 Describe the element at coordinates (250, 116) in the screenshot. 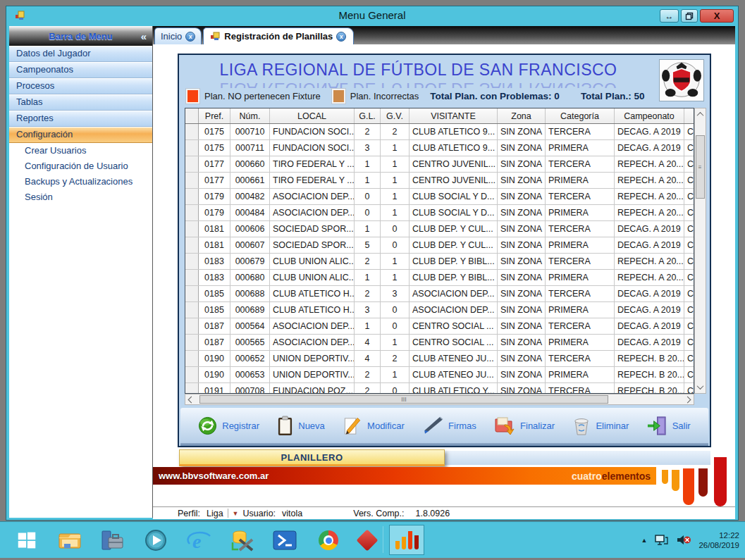

I see `column-header: Núm.` at that location.